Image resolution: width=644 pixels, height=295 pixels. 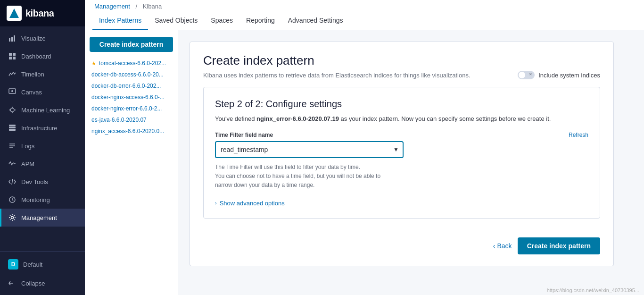 I want to click on management-gear-icon, so click(x=12, y=218).